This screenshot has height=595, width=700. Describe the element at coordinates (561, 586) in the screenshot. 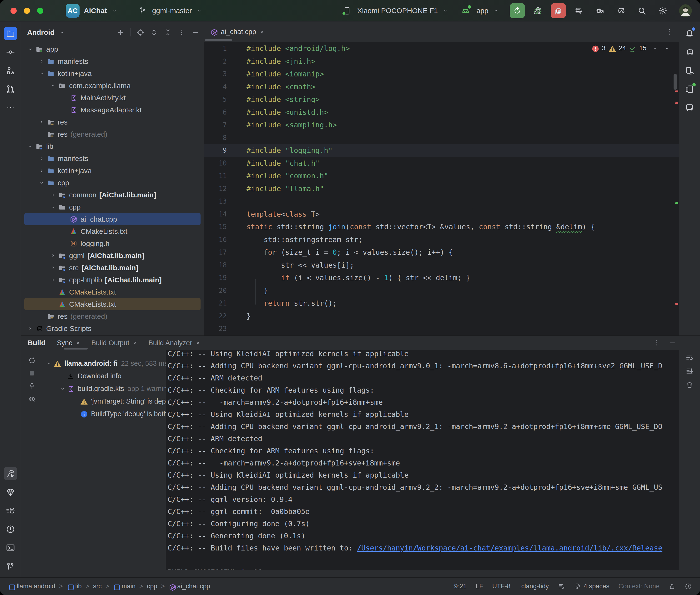

I see `status-item-code-style` at that location.